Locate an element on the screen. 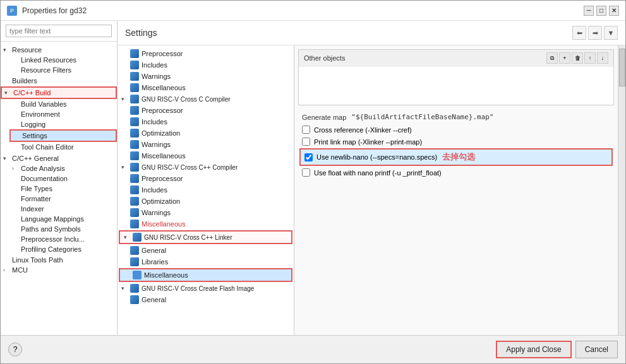  mid-item-preprocessor-1: Preprocessor is located at coordinates (206, 54).